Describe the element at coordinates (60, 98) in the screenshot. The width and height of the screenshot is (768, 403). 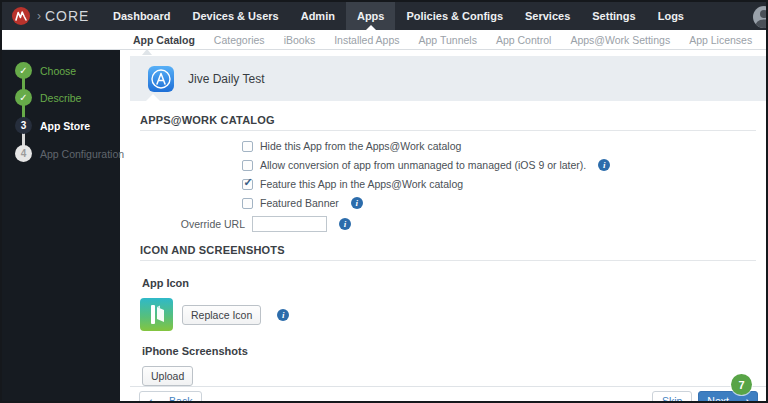
I see `step-label: Describe` at that location.